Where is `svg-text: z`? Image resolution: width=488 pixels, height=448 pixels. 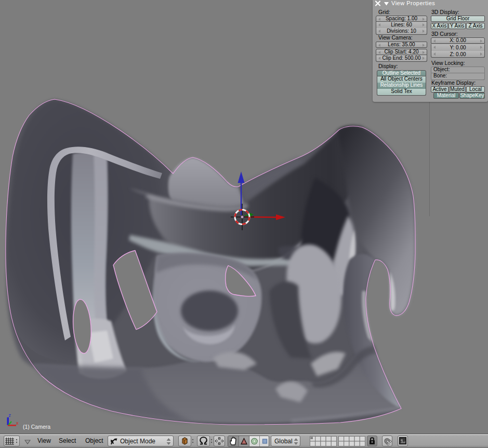
svg-text: z is located at coordinates (10, 415).